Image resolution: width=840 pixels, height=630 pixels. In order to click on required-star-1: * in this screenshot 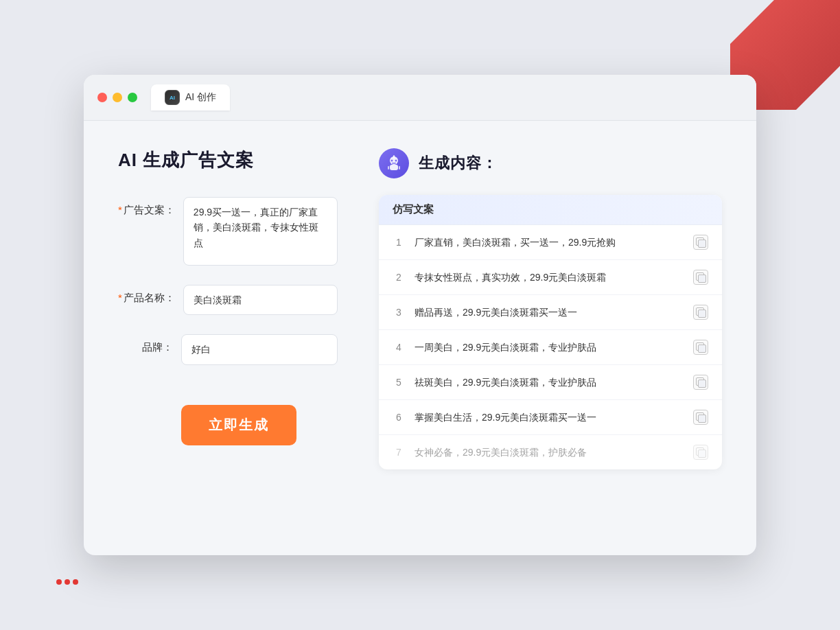, I will do `click(120, 210)`.